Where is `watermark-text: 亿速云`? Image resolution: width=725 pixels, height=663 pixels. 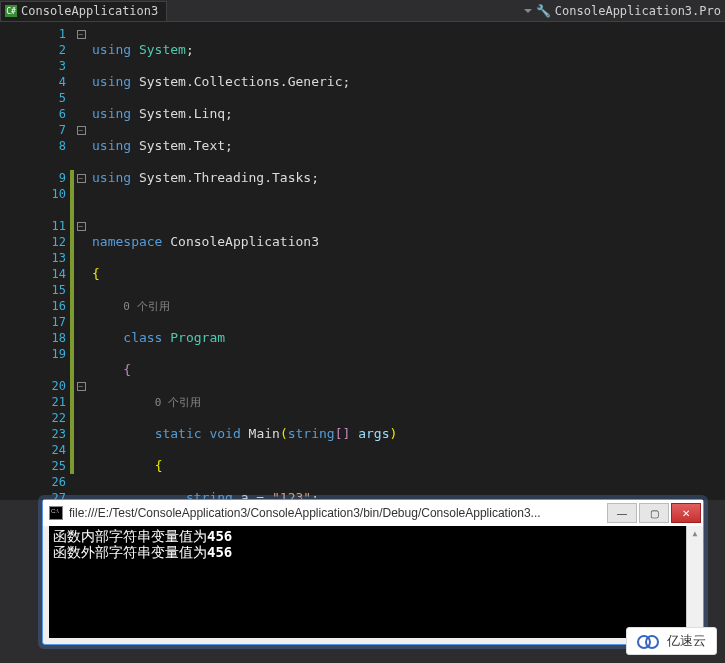
watermark-text: 亿速云 is located at coordinates (686, 641).